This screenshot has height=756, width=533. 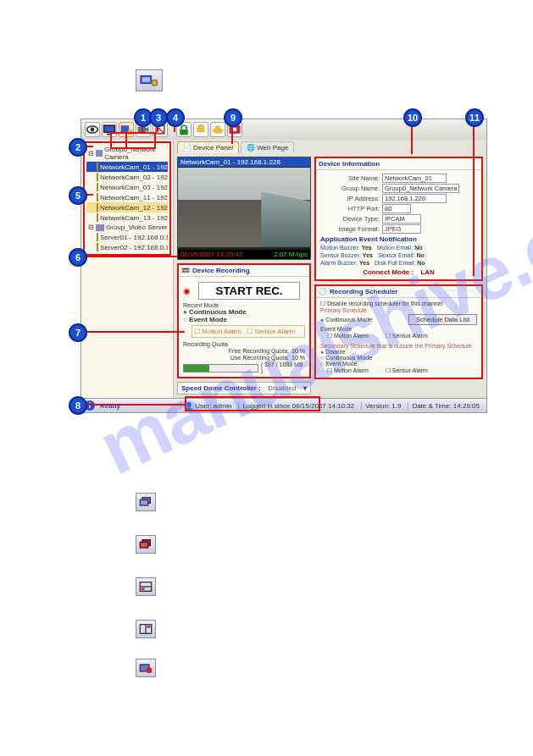 What do you see at coordinates (347, 371) in the screenshot?
I see `chk-secondary-motion: Motion Alarm` at bounding box center [347, 371].